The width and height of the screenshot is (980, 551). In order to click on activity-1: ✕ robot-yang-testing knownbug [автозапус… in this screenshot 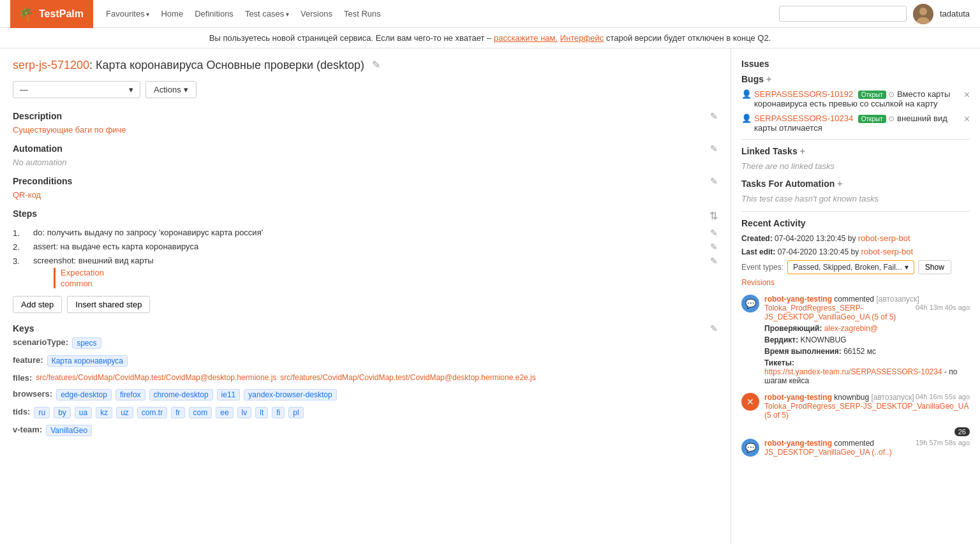, I will do `click(856, 406)`.